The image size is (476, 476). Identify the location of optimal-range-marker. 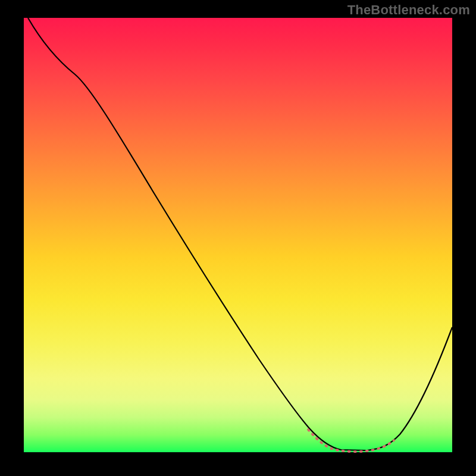
(351, 440).